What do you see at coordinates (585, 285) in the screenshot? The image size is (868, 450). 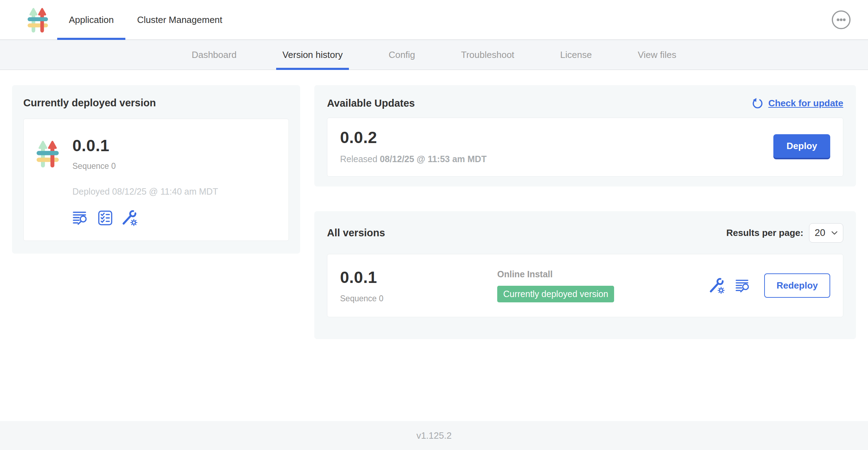 I see `version-row: 0.0.1 Sequence 0 Online Install Currentl…` at bounding box center [585, 285].